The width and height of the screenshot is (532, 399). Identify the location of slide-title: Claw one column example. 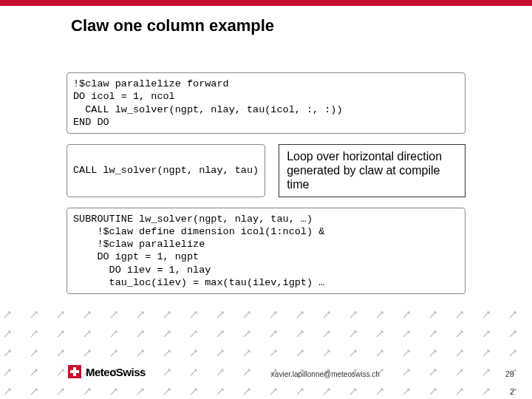
(301, 26).